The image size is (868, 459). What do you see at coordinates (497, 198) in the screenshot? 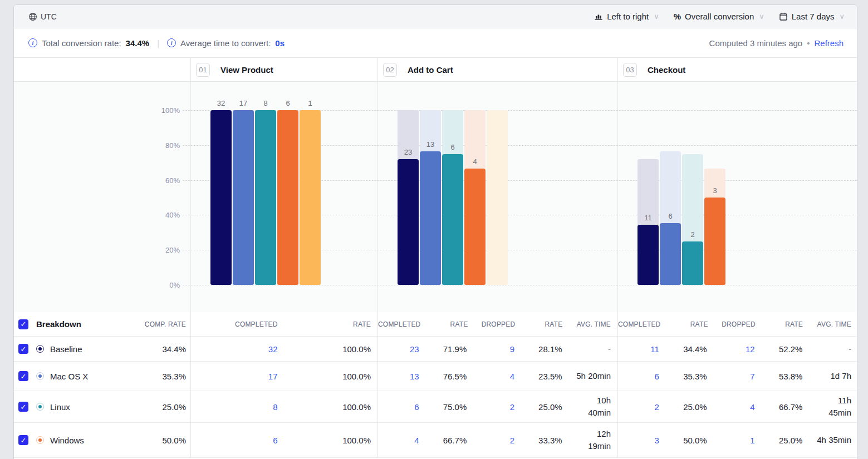
I see `funnel-bar-dropoff` at bounding box center [497, 198].